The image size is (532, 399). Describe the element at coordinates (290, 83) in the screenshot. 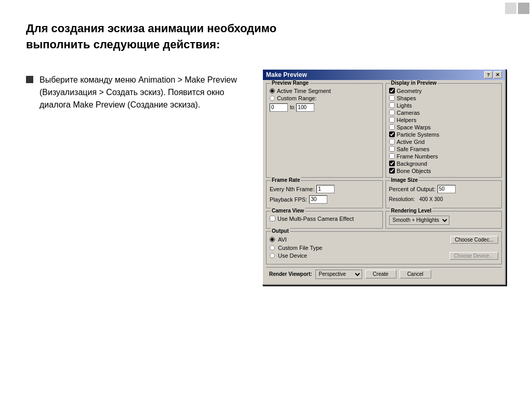

I see `preview-range-label: Preview Range` at that location.